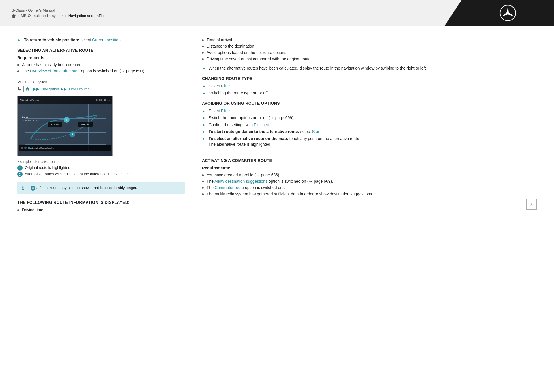 This screenshot has height=392, width=554. Describe the element at coordinates (229, 188) in the screenshot. I see `commuter-route-link: Commuter route` at that location.